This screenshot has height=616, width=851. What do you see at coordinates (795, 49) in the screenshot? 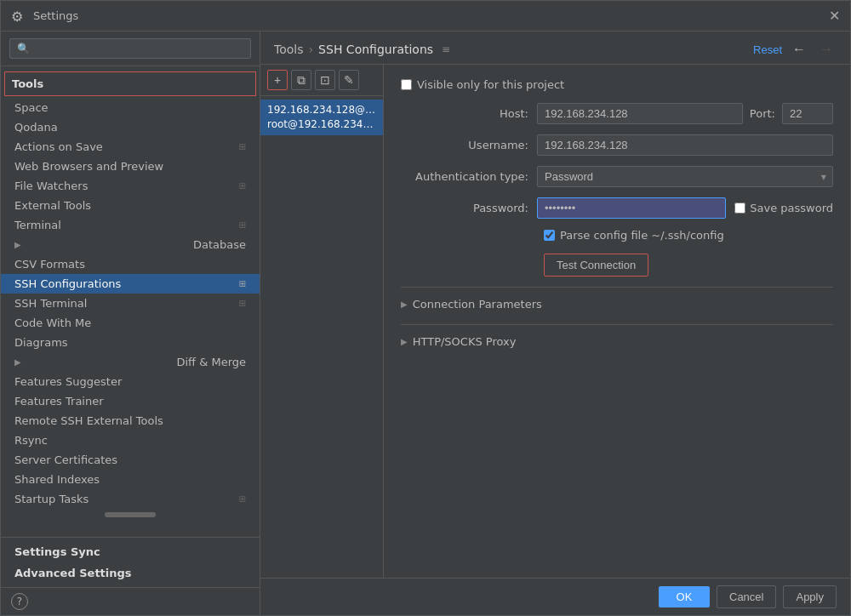
I see `panel-actions: Reset ← →` at bounding box center [795, 49].